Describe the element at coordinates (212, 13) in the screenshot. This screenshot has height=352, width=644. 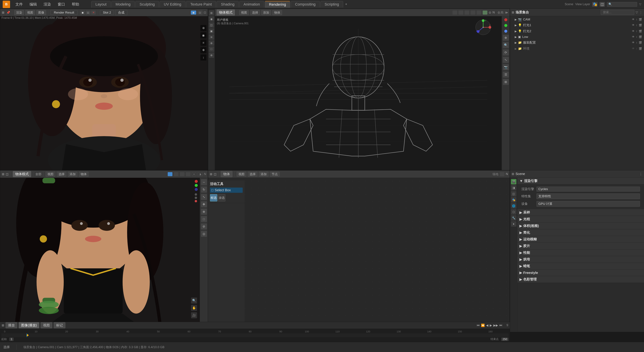
I see `viewport-tab-1: ⊞` at that location.